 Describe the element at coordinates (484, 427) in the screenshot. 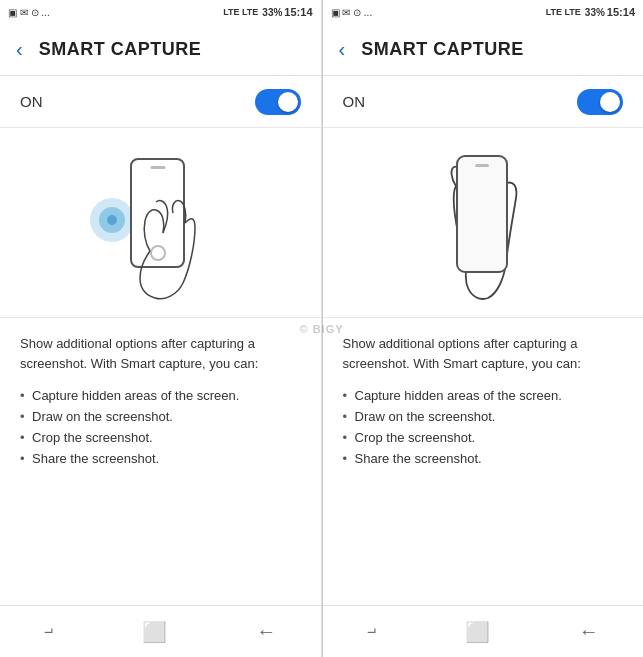

I see `bullet-list-right: Capture hidden areas of the screen. Draw…` at that location.